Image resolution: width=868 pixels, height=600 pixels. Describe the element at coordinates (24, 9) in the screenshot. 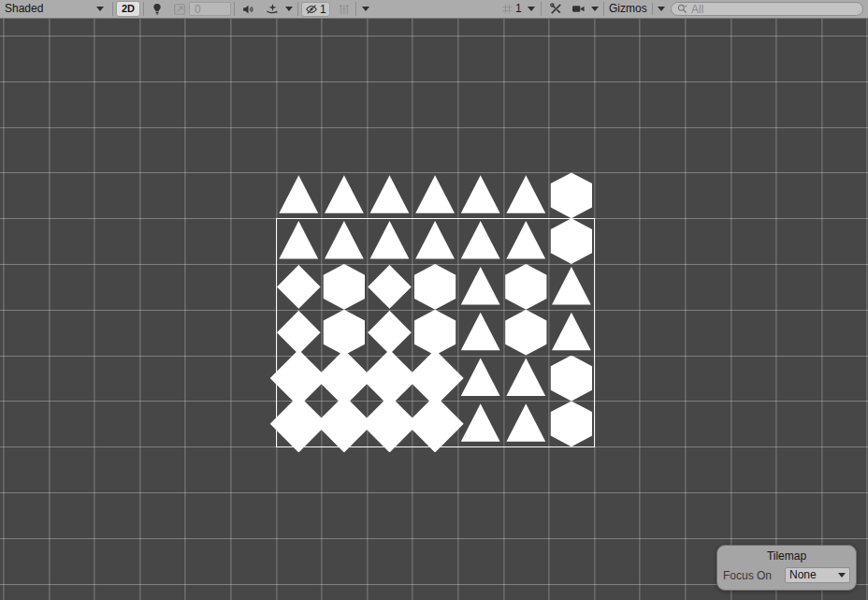

I see `shading-mode-label: Shaded` at that location.